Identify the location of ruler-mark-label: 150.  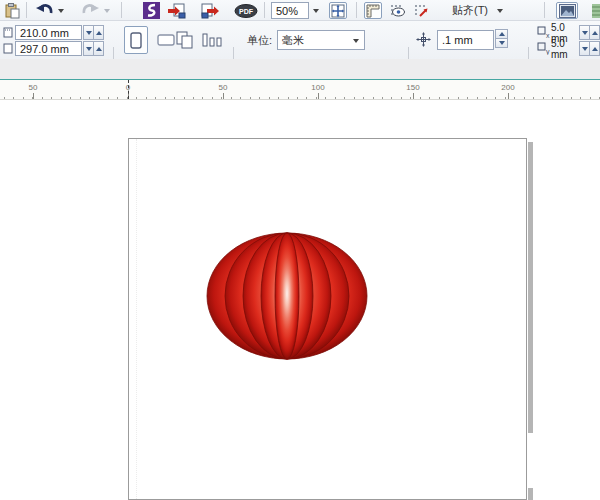
(413, 88).